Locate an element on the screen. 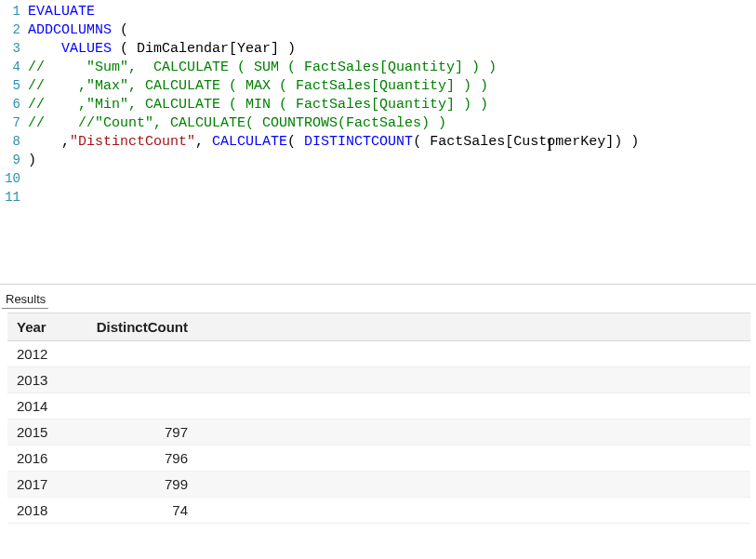 Image resolution: width=756 pixels, height=559 pixels. line-number: 10 is located at coordinates (14, 179).